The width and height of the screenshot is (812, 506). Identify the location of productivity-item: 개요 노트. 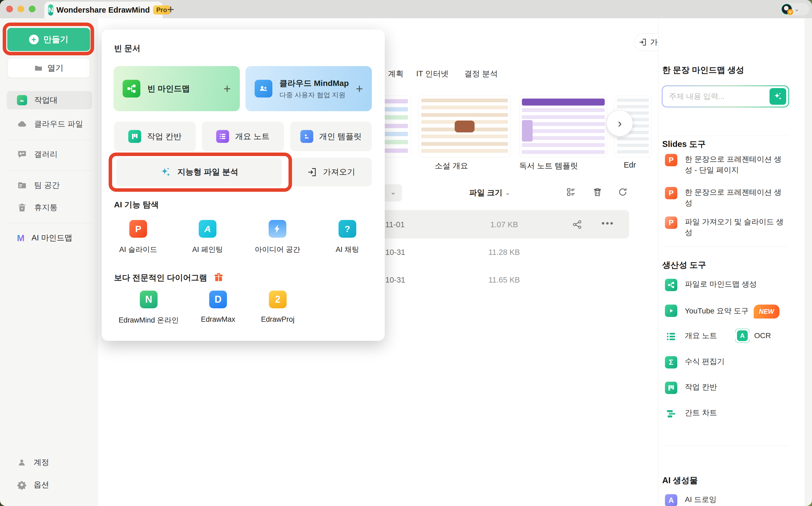
(691, 337).